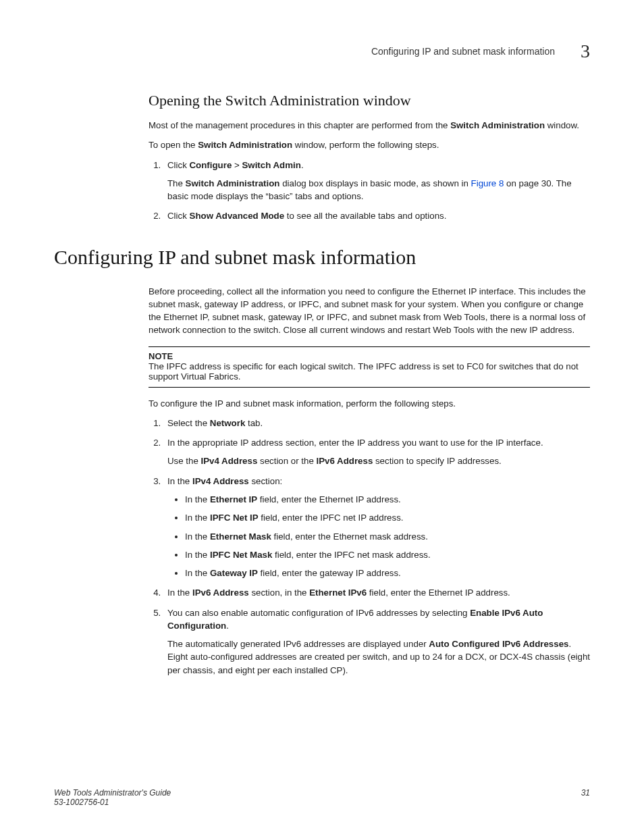 Image resolution: width=644 pixels, height=834 pixels. Describe the element at coordinates (377, 527) in the screenshot. I see `step-3: In the IPv4 Address section: In the Ethe…` at that location.